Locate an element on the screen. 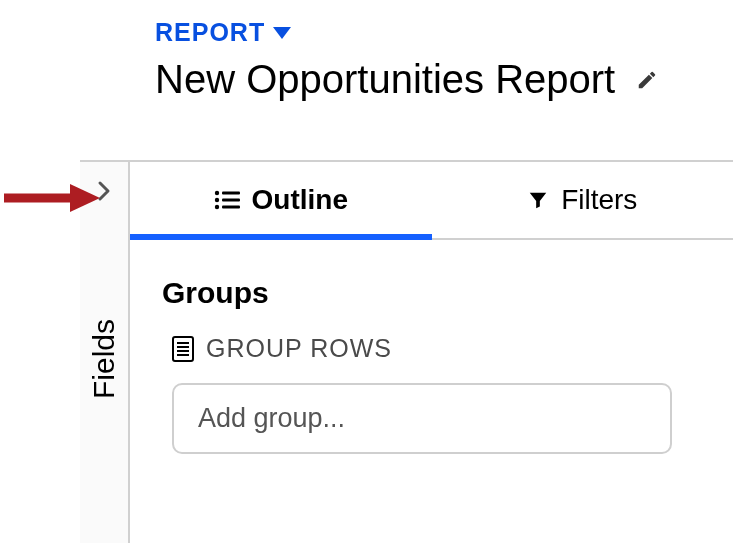  rows-icon is located at coordinates (183, 349).